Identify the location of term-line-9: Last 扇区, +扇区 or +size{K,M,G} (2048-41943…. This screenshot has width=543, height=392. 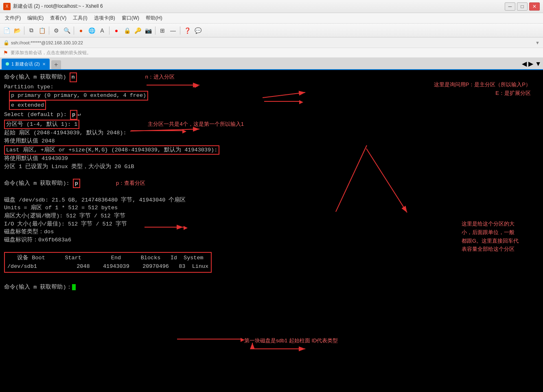
(272, 150).